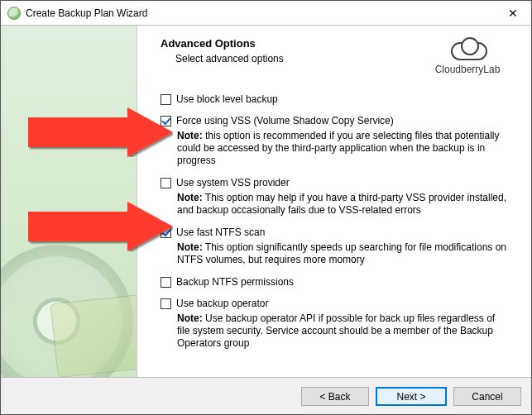  What do you see at coordinates (190, 318) in the screenshot?
I see `note-label-backup-operator: Note:` at bounding box center [190, 318].